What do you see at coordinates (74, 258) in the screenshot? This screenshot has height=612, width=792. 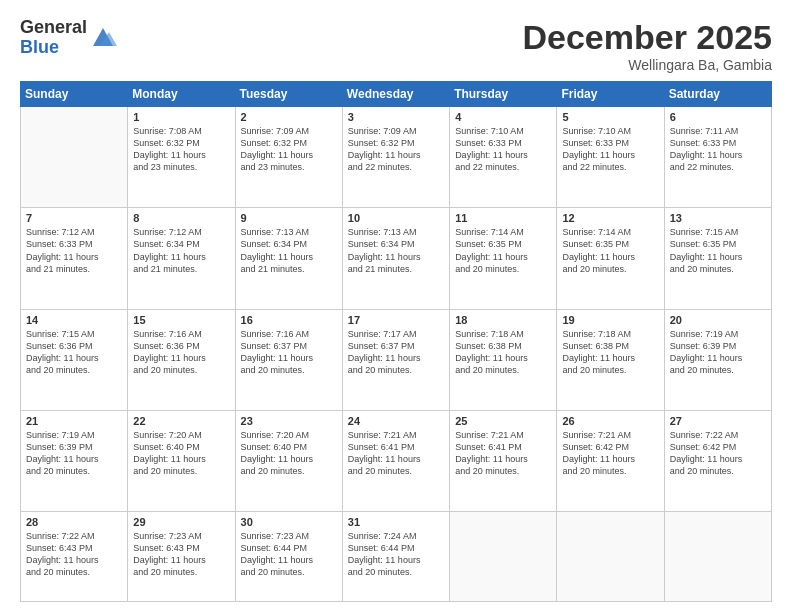 I see `day-cell: 7Sunrise: 7:12 AM Sunset: 6:33 PM Daylig…` at bounding box center [74, 258].